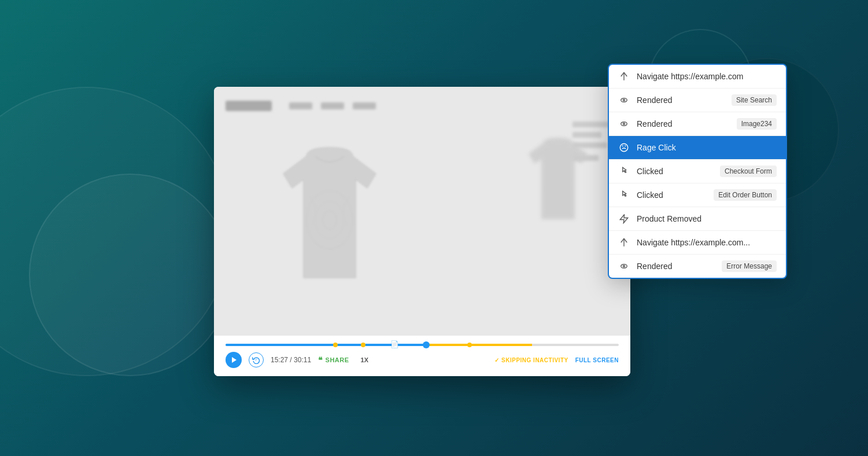 The height and width of the screenshot is (456, 868). What do you see at coordinates (697, 171) in the screenshot?
I see `event-item-clicked-1: ClickedCheckout Form` at bounding box center [697, 171].